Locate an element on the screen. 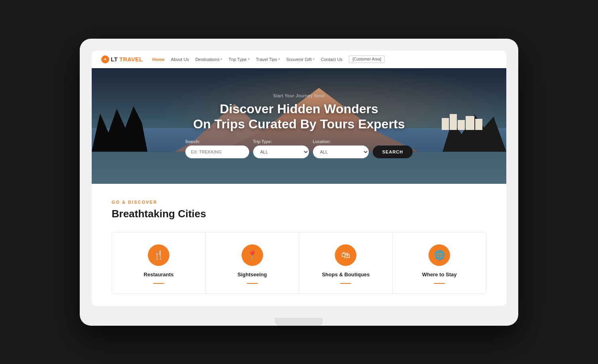 The image size is (598, 364). nav-link-souvenir: Souvenir Gift ▾ is located at coordinates (301, 59).